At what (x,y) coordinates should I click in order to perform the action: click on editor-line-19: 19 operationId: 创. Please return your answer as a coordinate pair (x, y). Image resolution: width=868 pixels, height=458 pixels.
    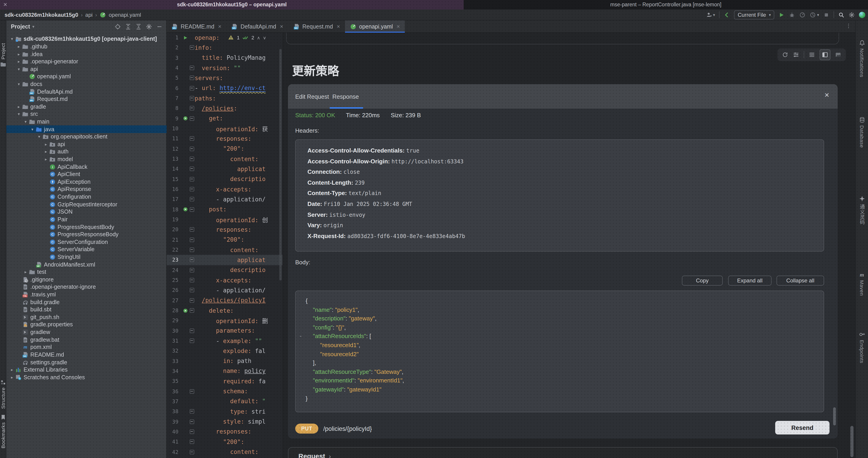
    Looking at the image, I should click on (225, 220).